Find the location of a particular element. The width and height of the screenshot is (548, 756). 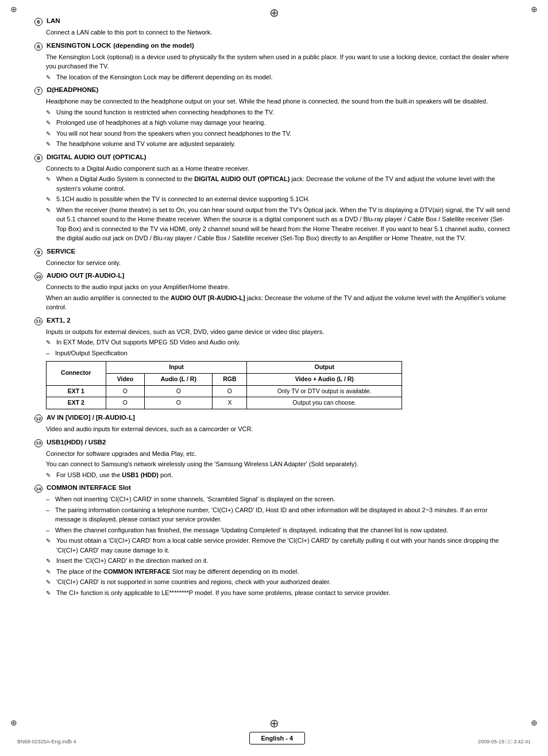

headphone-note-2: ✎ Prolonged use of headphones at a high … is located at coordinates (280, 123).